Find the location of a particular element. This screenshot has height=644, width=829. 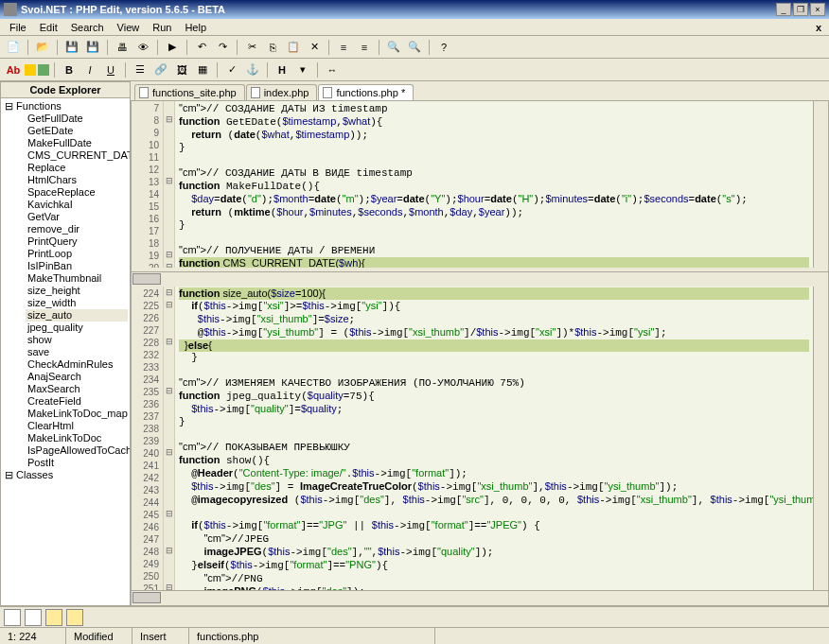

scrollbar-h-top is located at coordinates (480, 279).